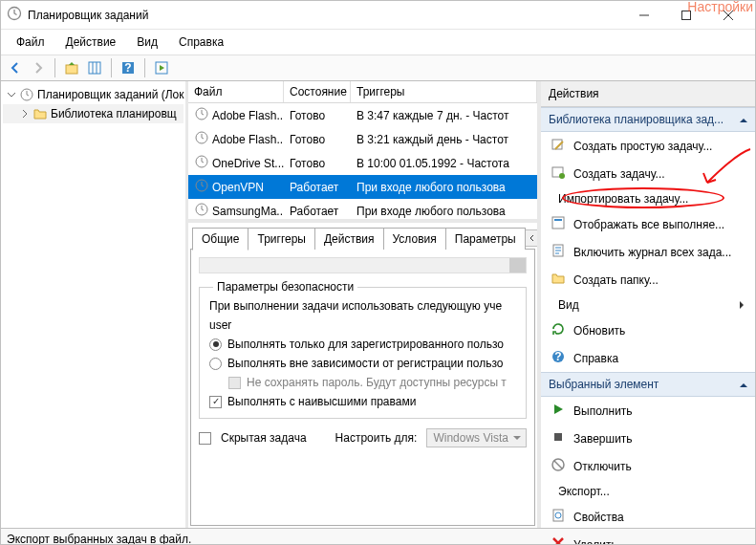 The height and width of the screenshot is (545, 756). I want to click on action--: Вид, so click(648, 305).